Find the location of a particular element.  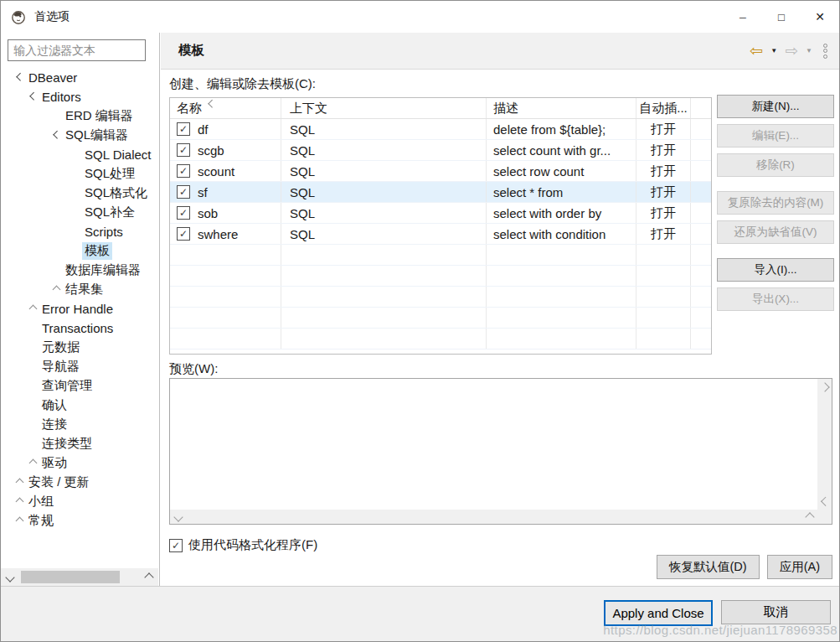

back-arrow-icon: ⇦ is located at coordinates (756, 50).